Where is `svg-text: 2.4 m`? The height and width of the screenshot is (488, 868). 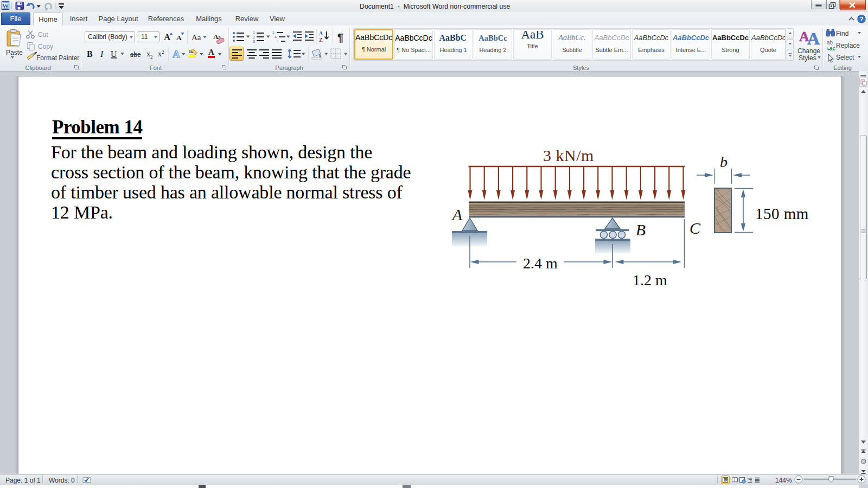 svg-text: 2.4 m is located at coordinates (540, 264).